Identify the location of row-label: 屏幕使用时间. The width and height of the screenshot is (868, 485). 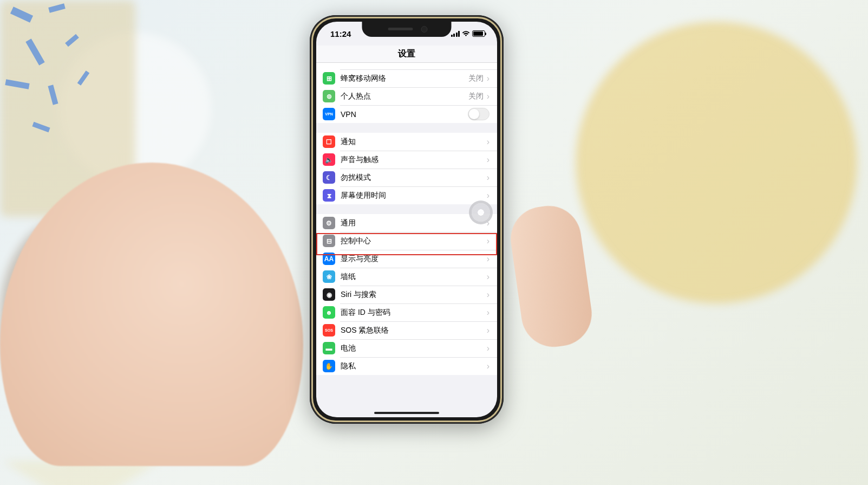
(414, 196).